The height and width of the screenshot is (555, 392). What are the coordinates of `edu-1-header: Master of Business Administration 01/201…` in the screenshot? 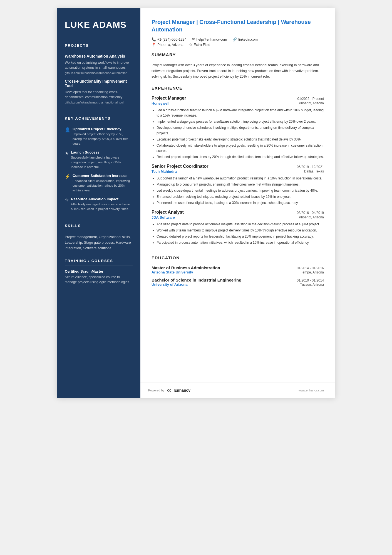 It's located at (238, 268).